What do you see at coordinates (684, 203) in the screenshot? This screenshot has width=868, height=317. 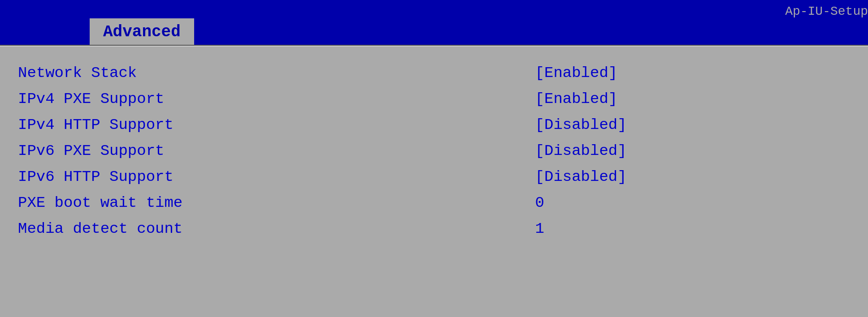 I see `setting-value-5: 0` at bounding box center [684, 203].